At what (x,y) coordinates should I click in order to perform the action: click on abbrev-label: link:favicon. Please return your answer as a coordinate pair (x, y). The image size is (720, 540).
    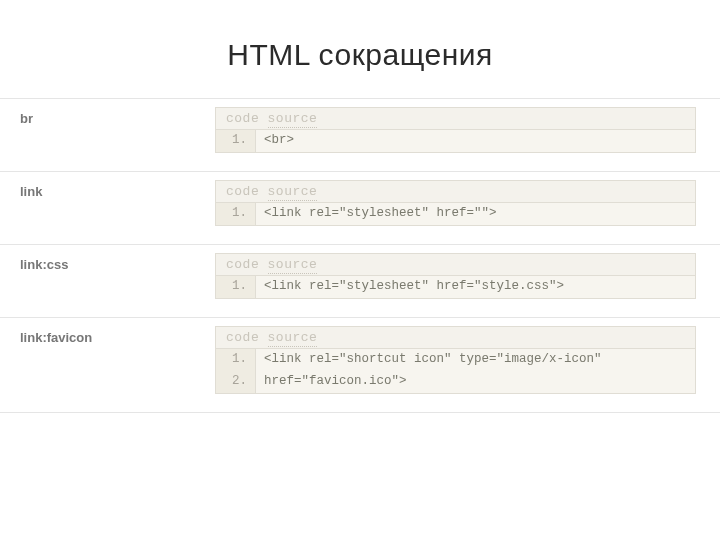
    Looking at the image, I should click on (108, 365).